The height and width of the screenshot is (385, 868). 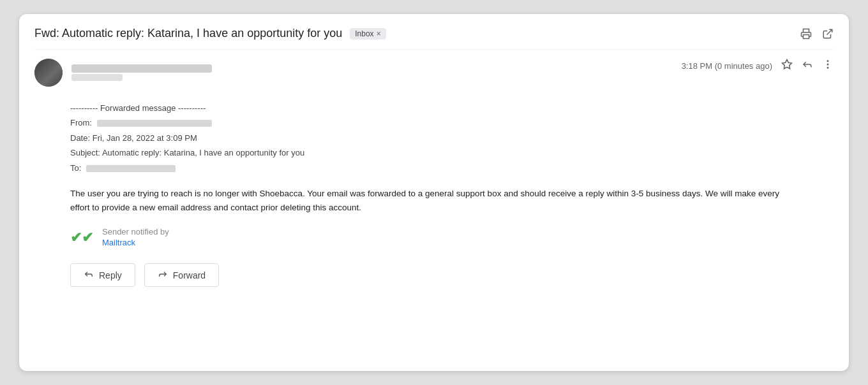 What do you see at coordinates (434, 231) in the screenshot?
I see `mailtrack-section: ✔✔ Sender notified by Mailtrack` at bounding box center [434, 231].